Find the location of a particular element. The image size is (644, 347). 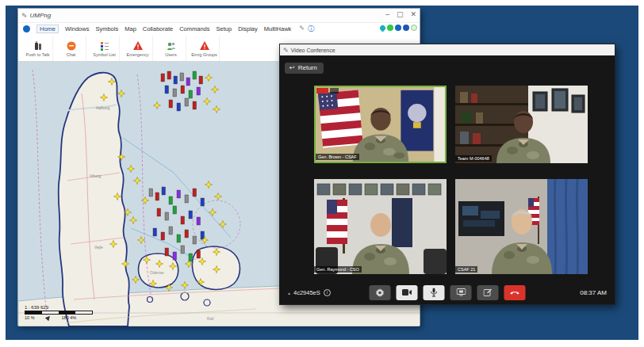

city-label: Viborg is located at coordinates (95, 176).